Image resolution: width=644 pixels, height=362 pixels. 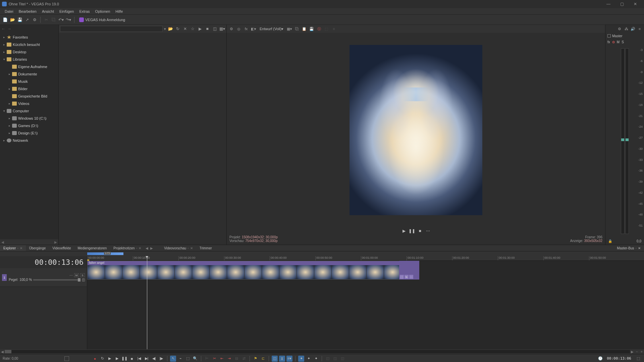 What do you see at coordinates (622, 4) in the screenshot?
I see `maximize-button: ▢` at bounding box center [622, 4].